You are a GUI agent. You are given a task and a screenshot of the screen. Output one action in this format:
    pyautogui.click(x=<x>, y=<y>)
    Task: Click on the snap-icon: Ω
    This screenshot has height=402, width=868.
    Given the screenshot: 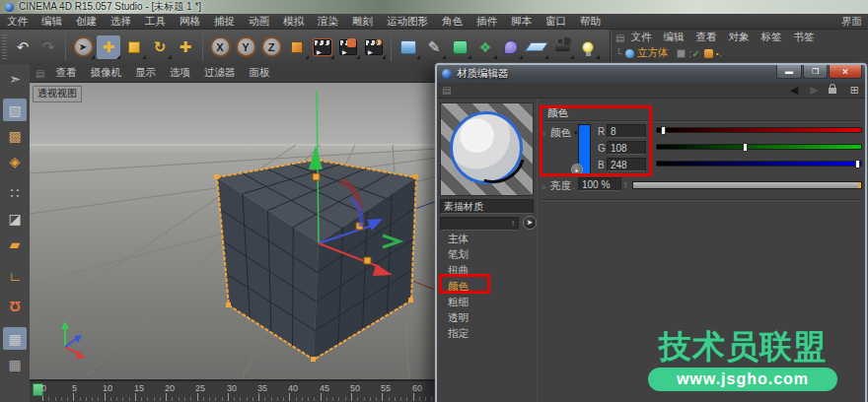 What is the action you would take?
    pyautogui.click(x=15, y=307)
    